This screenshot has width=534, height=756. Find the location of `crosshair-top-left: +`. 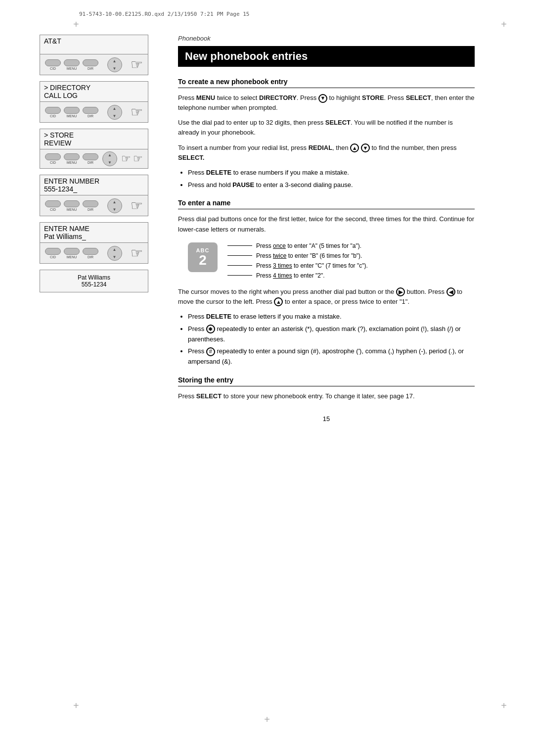

crosshair-top-left: + is located at coordinates (76, 25).